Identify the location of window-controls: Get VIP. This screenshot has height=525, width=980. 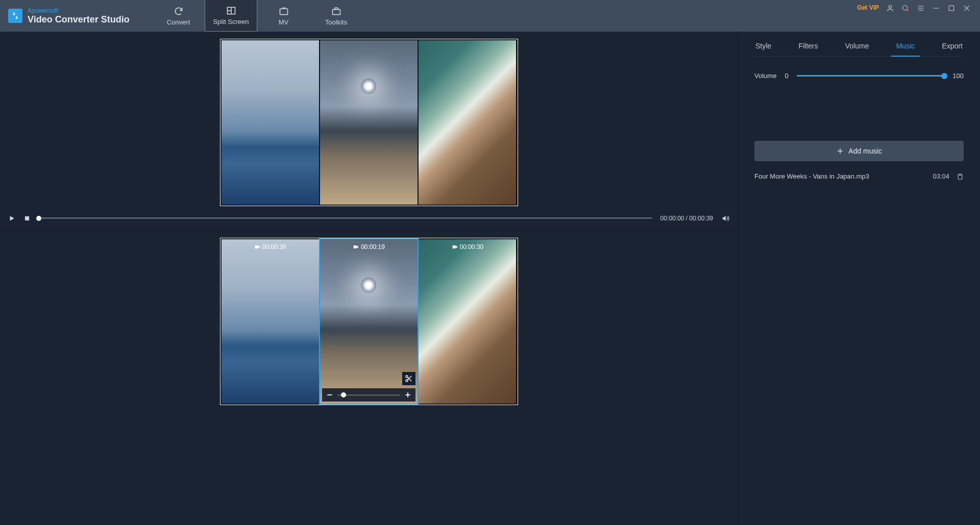
(919, 16).